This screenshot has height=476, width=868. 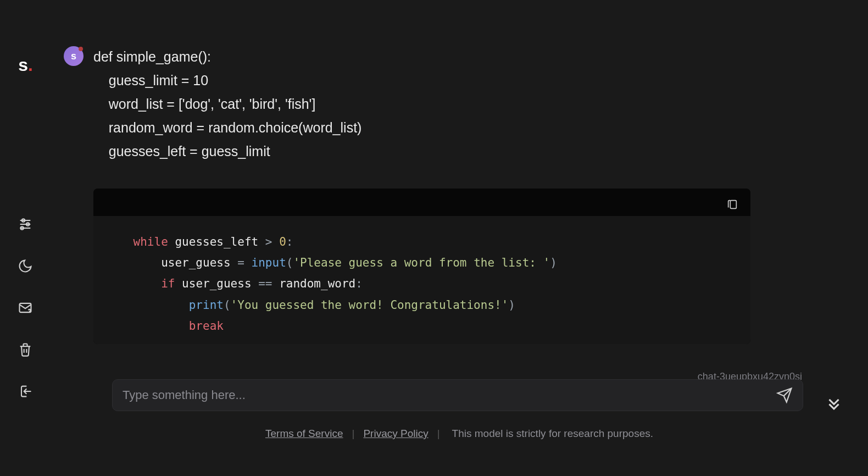 I want to click on scroll-down-icon, so click(x=834, y=403).